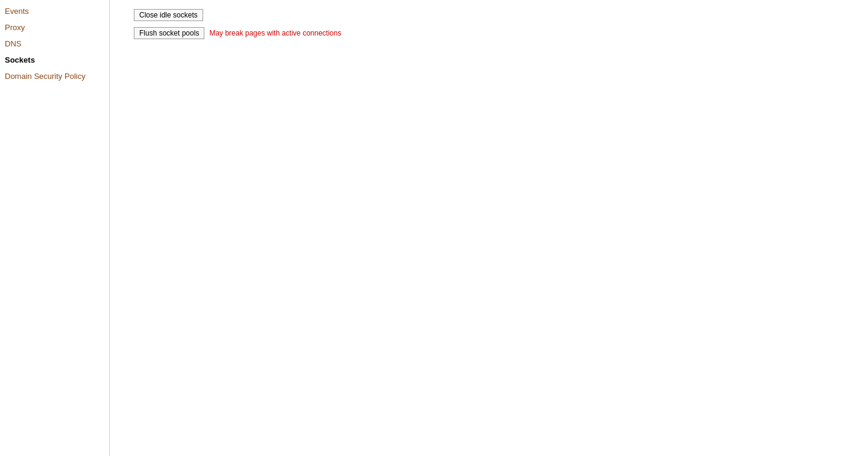 This screenshot has width=868, height=456. What do you see at coordinates (54, 11) in the screenshot?
I see `sidebar-item-events: Events` at bounding box center [54, 11].